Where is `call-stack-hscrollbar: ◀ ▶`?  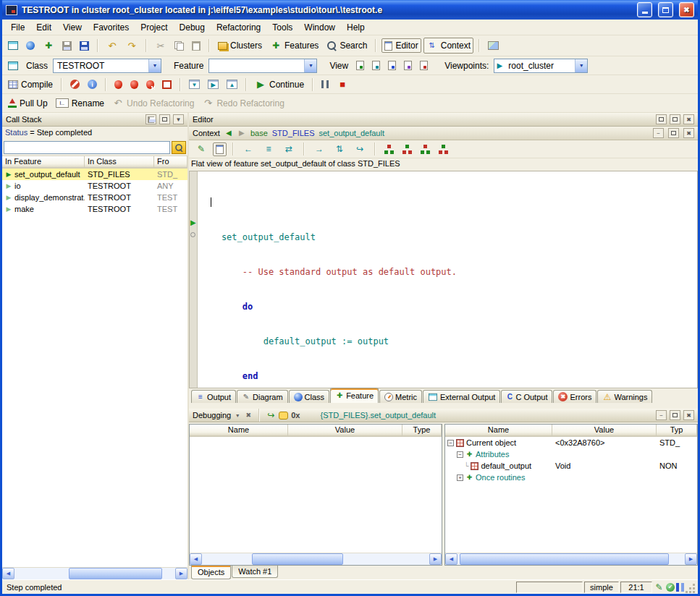 call-stack-hscrollbar: ◀ ▶ is located at coordinates (95, 573).